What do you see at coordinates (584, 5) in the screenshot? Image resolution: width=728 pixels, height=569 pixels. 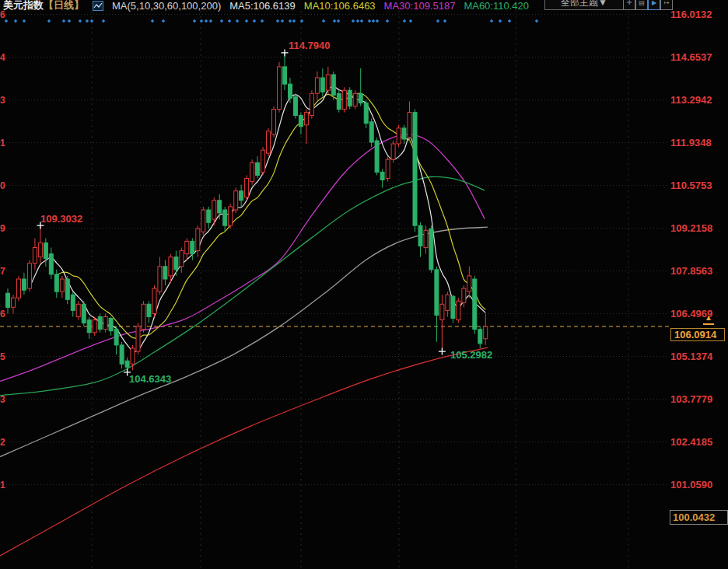 I see `themes-dropdown: 全部主题▼` at bounding box center [584, 5].